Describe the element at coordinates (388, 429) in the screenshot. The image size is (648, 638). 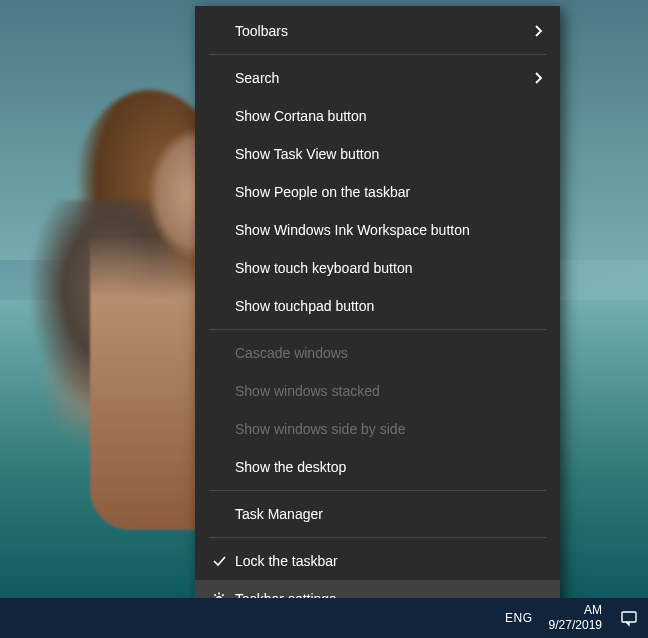
I see `menu-label: Show windows side by side` at that location.